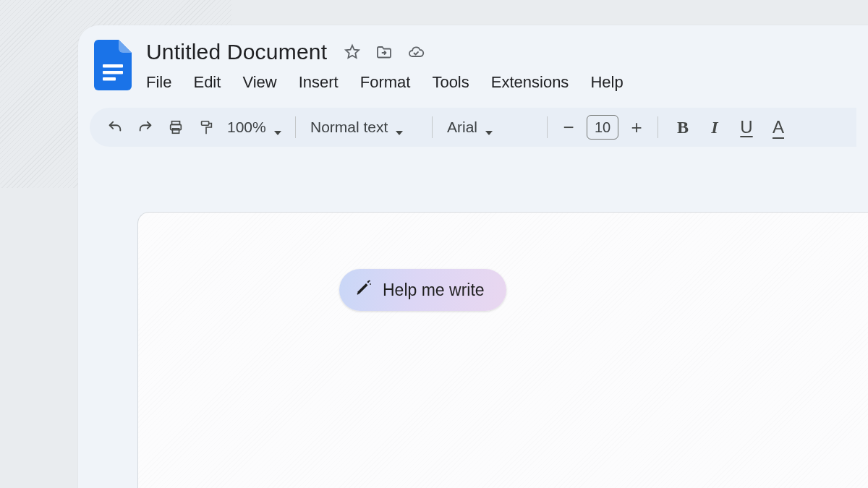  What do you see at coordinates (422, 290) in the screenshot?
I see `help-me-write-chip: Help me write` at bounding box center [422, 290].